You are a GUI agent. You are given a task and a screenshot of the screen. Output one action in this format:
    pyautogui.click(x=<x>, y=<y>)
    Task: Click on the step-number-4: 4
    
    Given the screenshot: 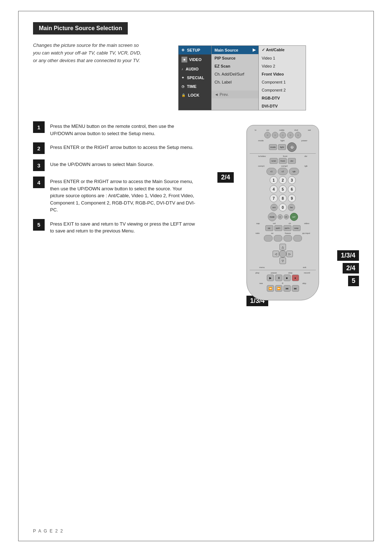 What is the action you would take?
    pyautogui.click(x=39, y=182)
    